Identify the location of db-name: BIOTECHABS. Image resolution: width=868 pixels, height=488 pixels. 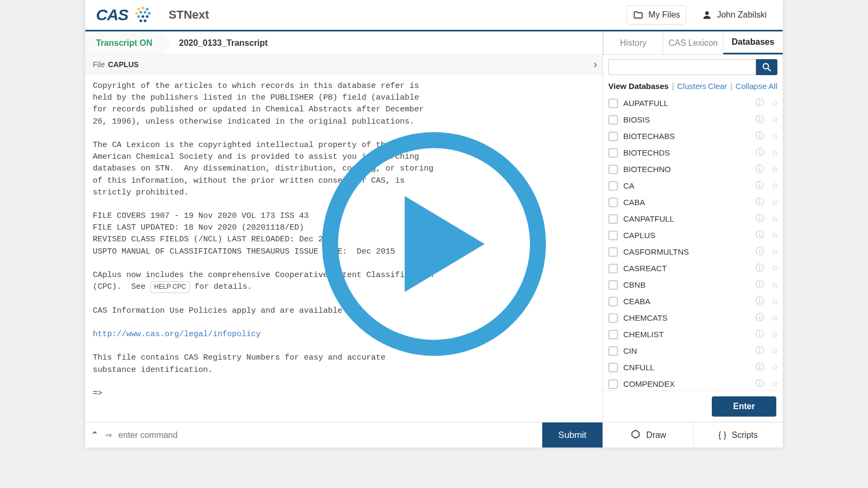
(687, 136).